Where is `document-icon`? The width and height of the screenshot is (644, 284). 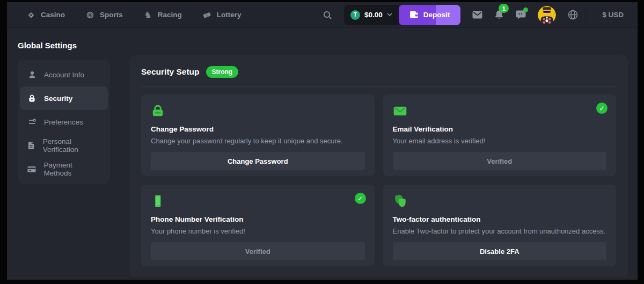
document-icon is located at coordinates (31, 145).